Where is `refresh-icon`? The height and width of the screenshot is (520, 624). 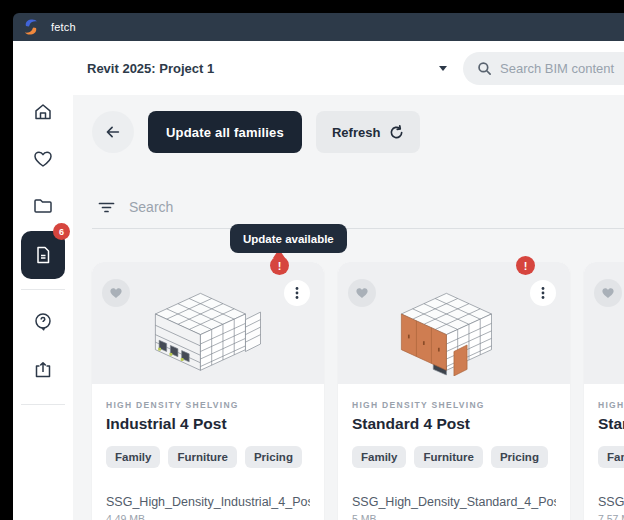 refresh-icon is located at coordinates (396, 132).